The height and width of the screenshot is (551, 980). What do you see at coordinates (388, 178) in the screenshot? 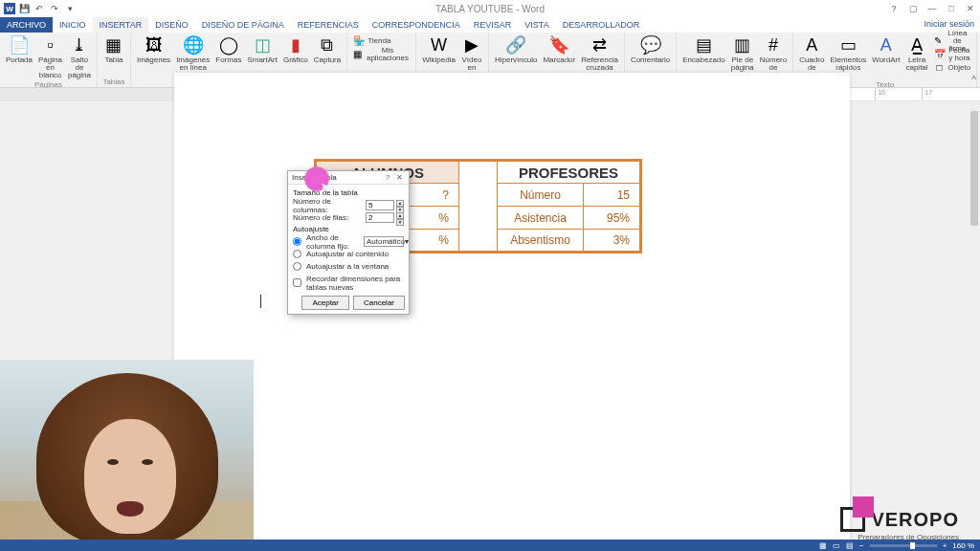
I see `dialog-help-icon: ?` at bounding box center [388, 178].